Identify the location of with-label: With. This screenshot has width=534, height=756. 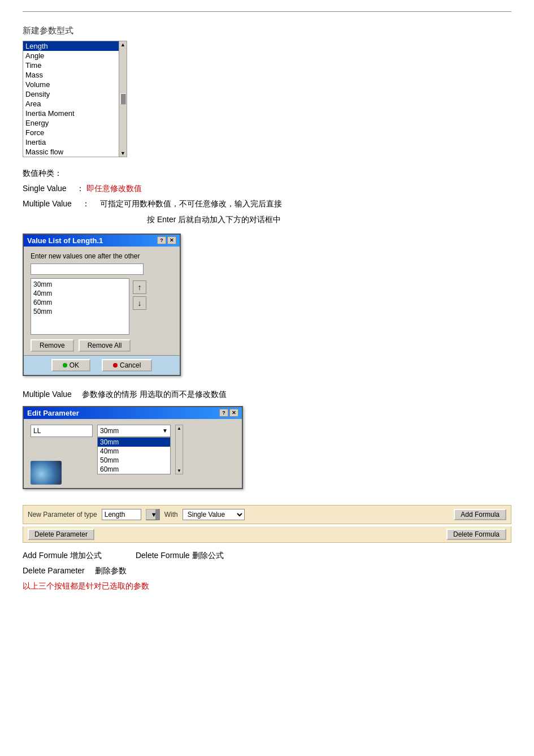
(171, 515).